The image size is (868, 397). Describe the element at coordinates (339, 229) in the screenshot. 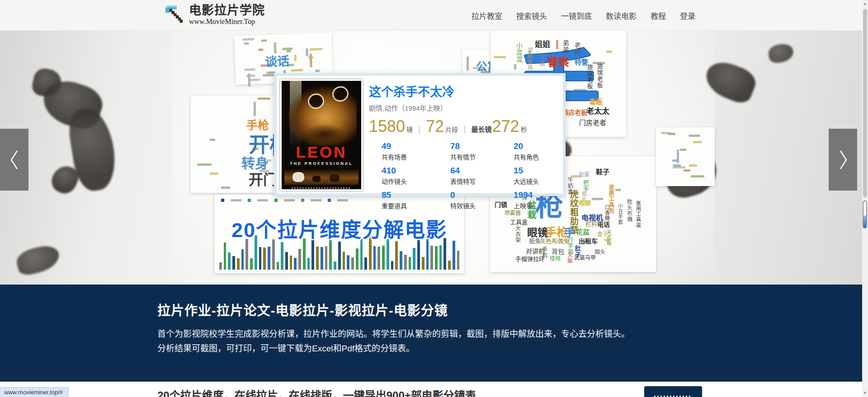

I see `banner-text: 20个拉片维度分解电影` at that location.